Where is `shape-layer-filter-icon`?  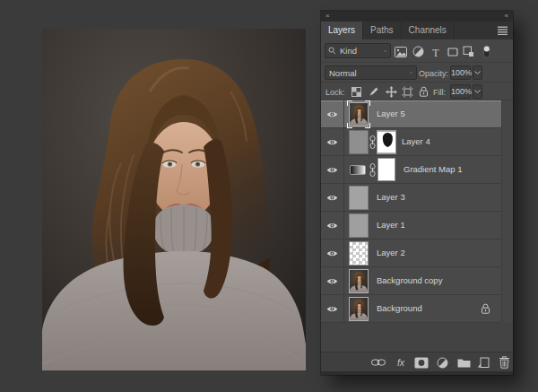
shape-layer-filter-icon is located at coordinates (452, 52).